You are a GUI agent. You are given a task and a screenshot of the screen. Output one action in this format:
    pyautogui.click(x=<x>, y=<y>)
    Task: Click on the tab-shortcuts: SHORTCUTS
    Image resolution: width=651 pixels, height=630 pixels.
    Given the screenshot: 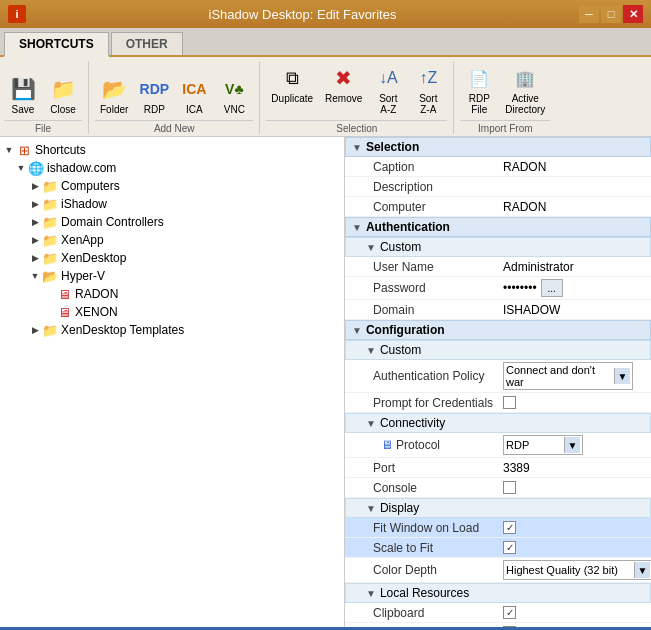 What is the action you would take?
    pyautogui.click(x=56, y=44)
    